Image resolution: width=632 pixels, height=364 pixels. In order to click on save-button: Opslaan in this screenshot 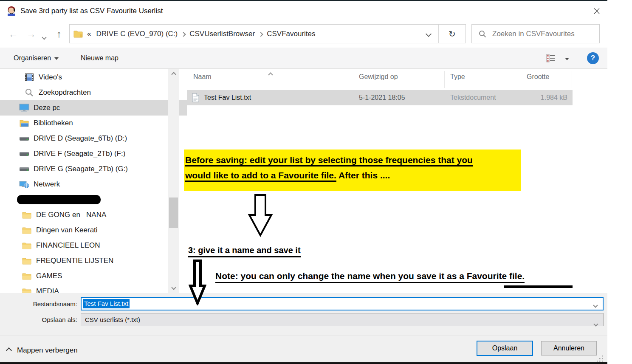, I will do `click(505, 348)`.